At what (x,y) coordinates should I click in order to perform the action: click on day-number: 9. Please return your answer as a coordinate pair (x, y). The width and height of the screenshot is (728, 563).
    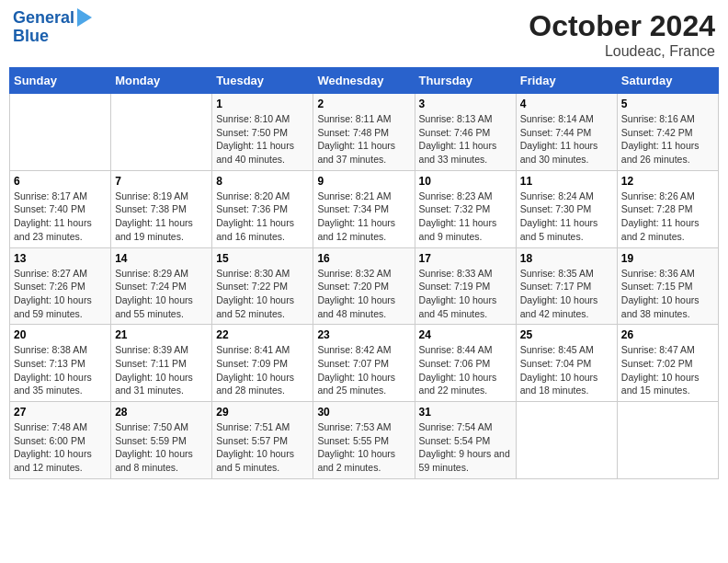
    Looking at the image, I should click on (364, 181).